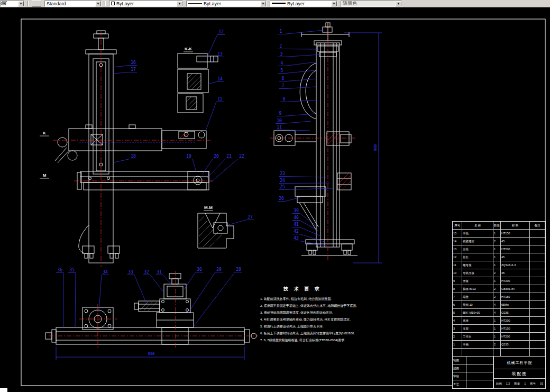  Describe the element at coordinates (279, 127) in the screenshot. I see `callout-11: 11` at that location.